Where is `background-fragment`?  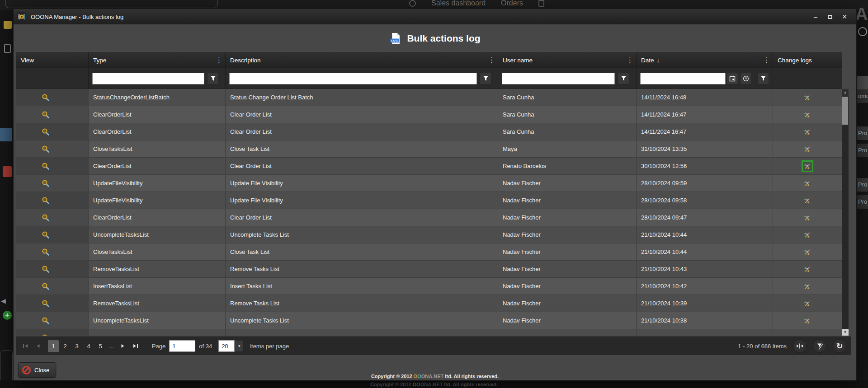
background-fragment is located at coordinates (7, 49).